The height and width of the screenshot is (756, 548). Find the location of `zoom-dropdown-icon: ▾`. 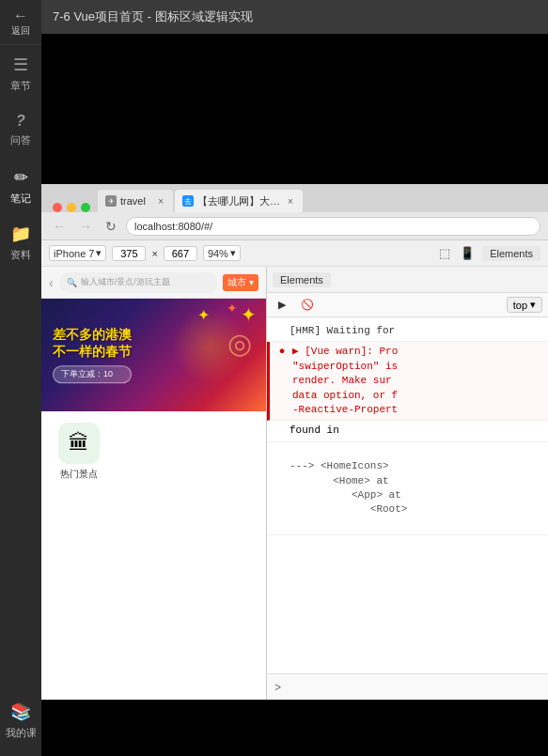

zoom-dropdown-icon: ▾ is located at coordinates (233, 254).